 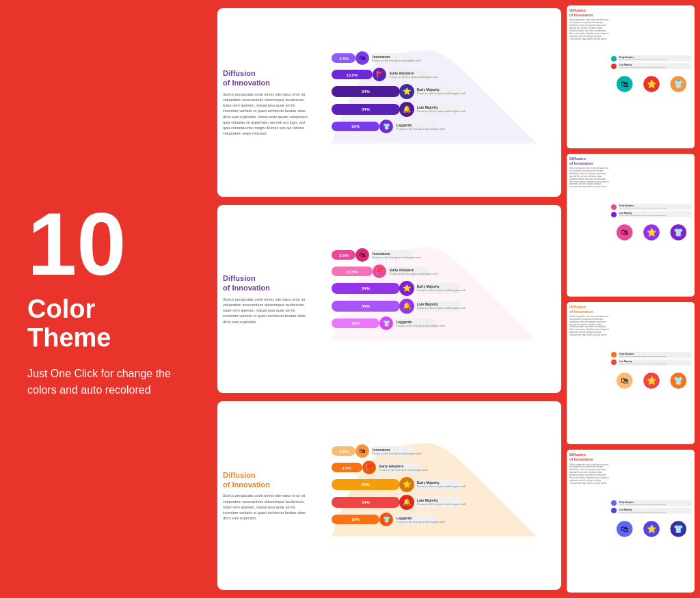 I want to click on slide3-chart: 2.5% 🛍 Innovators Focus on the hot spots…, so click(x=434, y=495).